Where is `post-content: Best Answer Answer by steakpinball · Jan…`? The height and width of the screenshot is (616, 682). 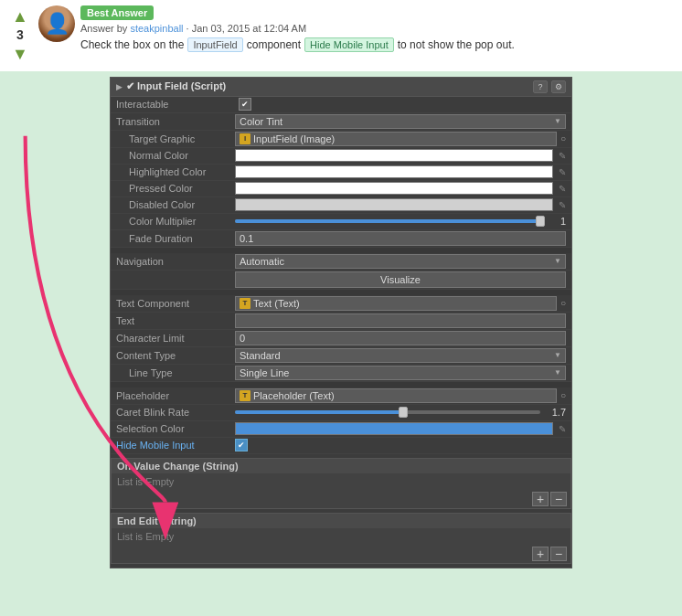
post-content: Best Answer Answer by steakpinball · Jan… is located at coordinates (378, 35).